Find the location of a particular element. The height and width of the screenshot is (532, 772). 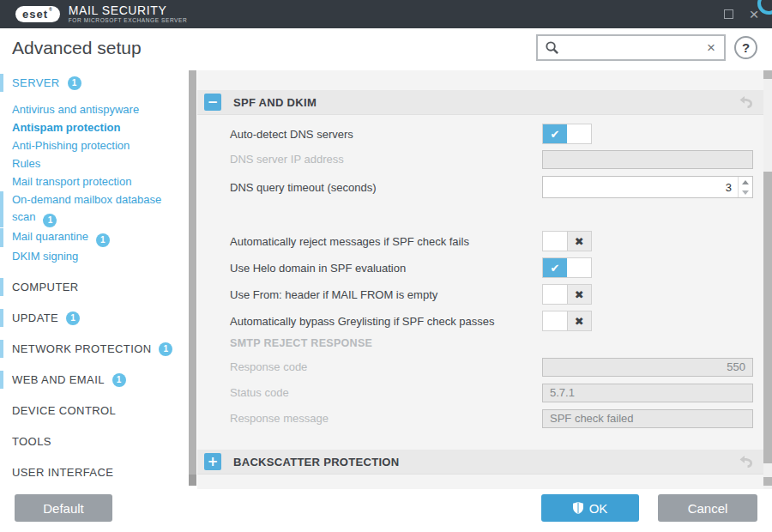

input-dns-query-timeout-seconds: 3 is located at coordinates (648, 187).